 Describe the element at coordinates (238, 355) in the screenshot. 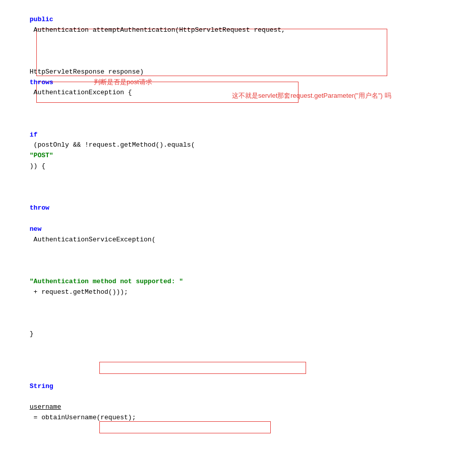

I see `code-line-spacer1` at that location.